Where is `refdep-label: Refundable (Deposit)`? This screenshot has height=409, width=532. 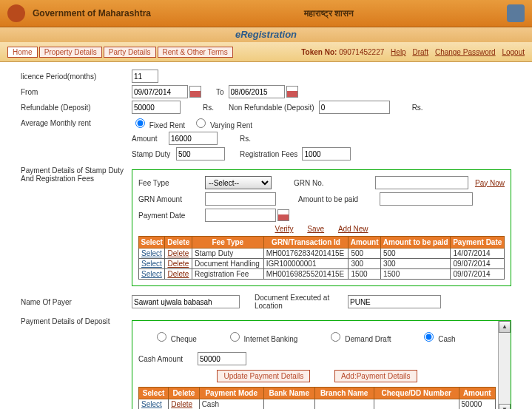
refdep-label: Refundable (Deposit) is located at coordinates (76, 108).